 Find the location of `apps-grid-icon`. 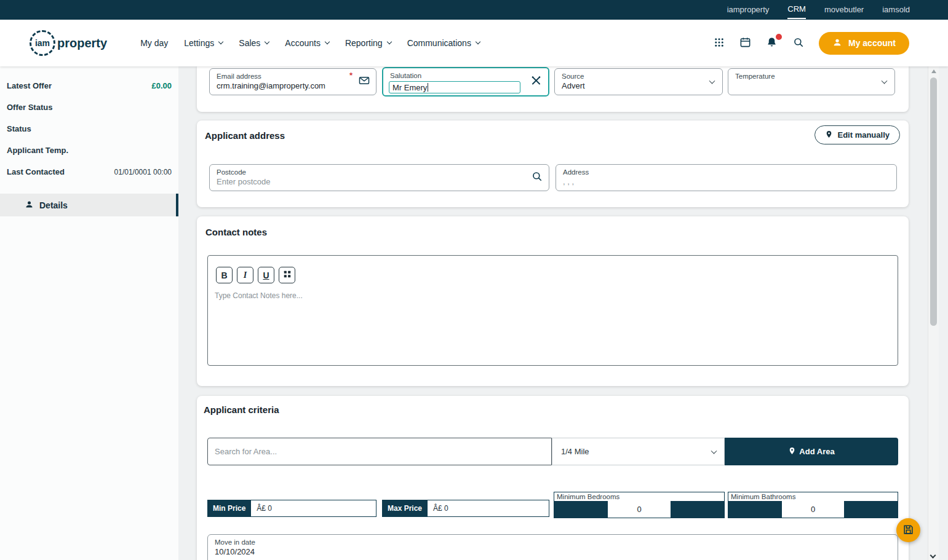

apps-grid-icon is located at coordinates (719, 43).